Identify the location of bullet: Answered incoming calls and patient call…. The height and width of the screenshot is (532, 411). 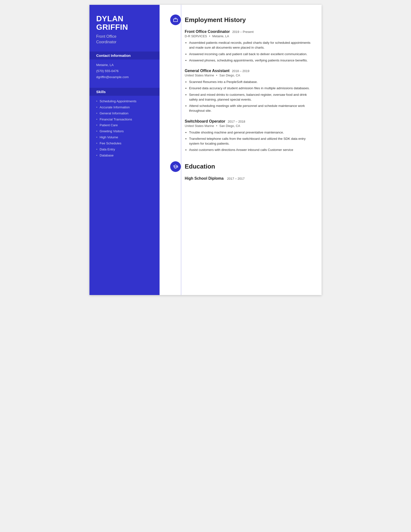
(250, 54).